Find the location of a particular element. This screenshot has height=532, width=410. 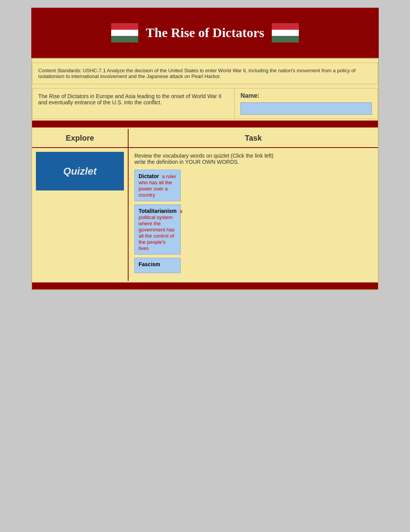

description-text: The Rise of Dictators in Europe and Asia… is located at coordinates (130, 99).